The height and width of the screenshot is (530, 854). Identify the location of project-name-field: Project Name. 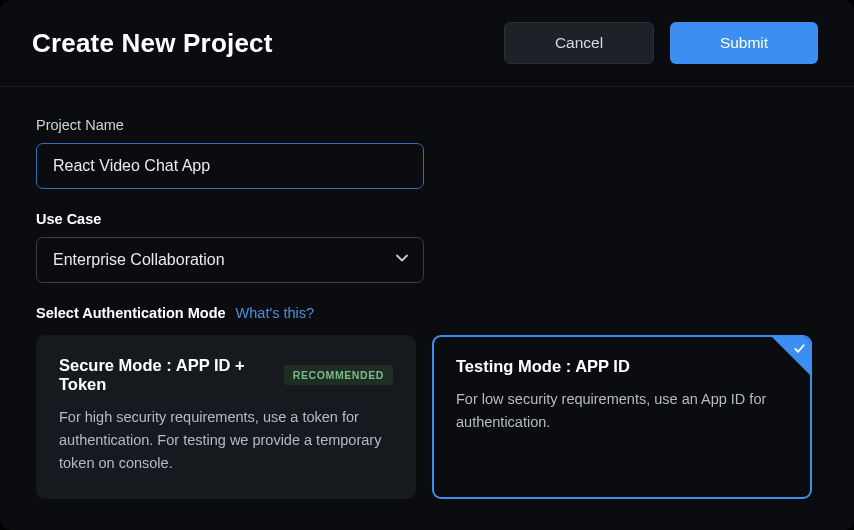
(427, 153).